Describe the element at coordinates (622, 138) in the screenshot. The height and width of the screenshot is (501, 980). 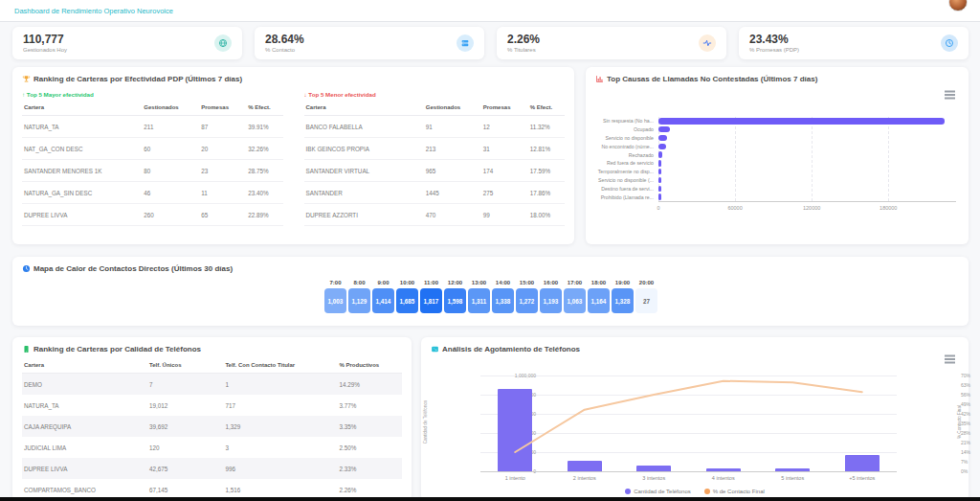
I see `causa-label: Servicio no disponible` at that location.